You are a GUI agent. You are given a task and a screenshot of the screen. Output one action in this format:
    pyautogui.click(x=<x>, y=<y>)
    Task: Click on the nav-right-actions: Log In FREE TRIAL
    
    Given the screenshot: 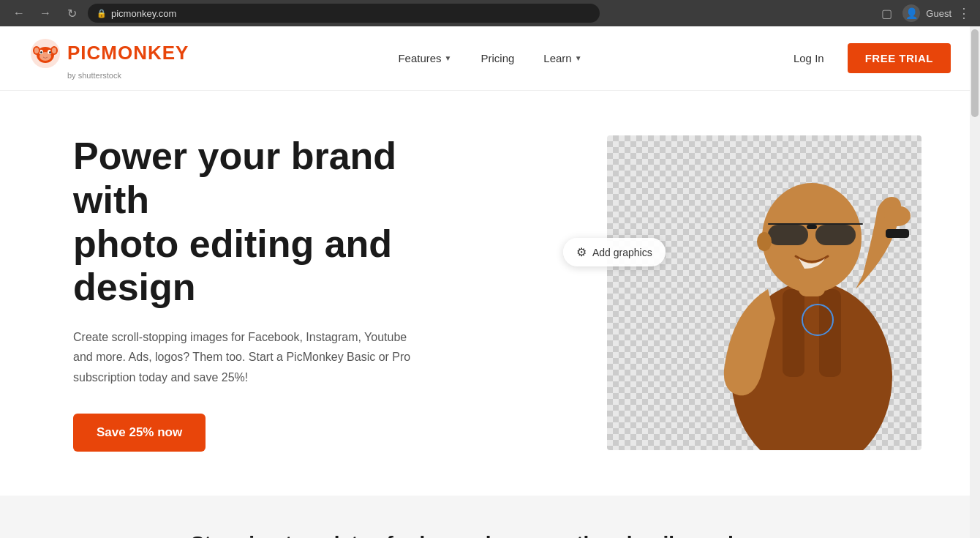 What is the action you would take?
    pyautogui.click(x=866, y=59)
    